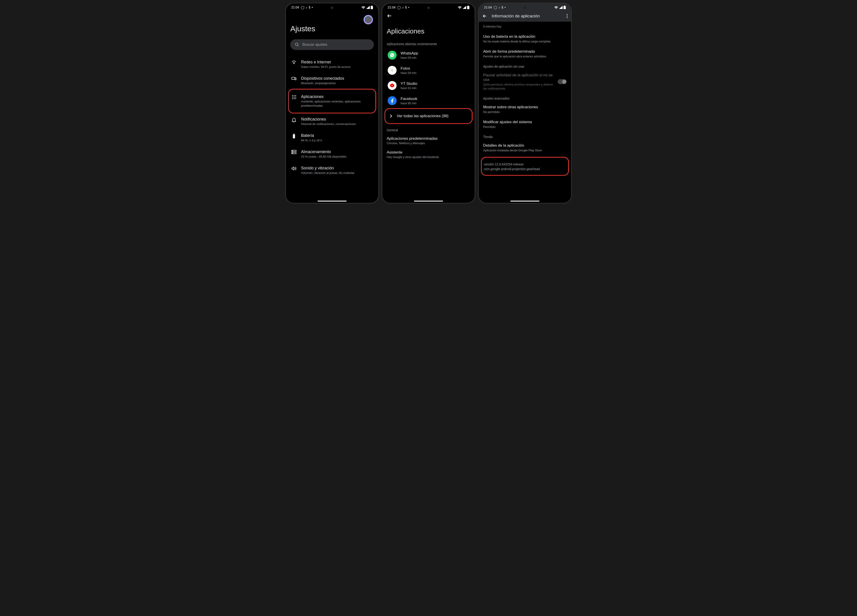 This screenshot has height=616, width=857. Describe the element at coordinates (525, 51) in the screenshot. I see `row-label: Abrir de forma predeterminada` at that location.